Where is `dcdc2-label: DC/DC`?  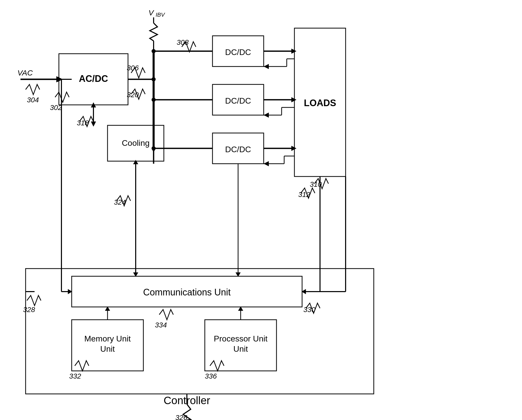
dcdc2-label: DC/DC is located at coordinates (238, 101).